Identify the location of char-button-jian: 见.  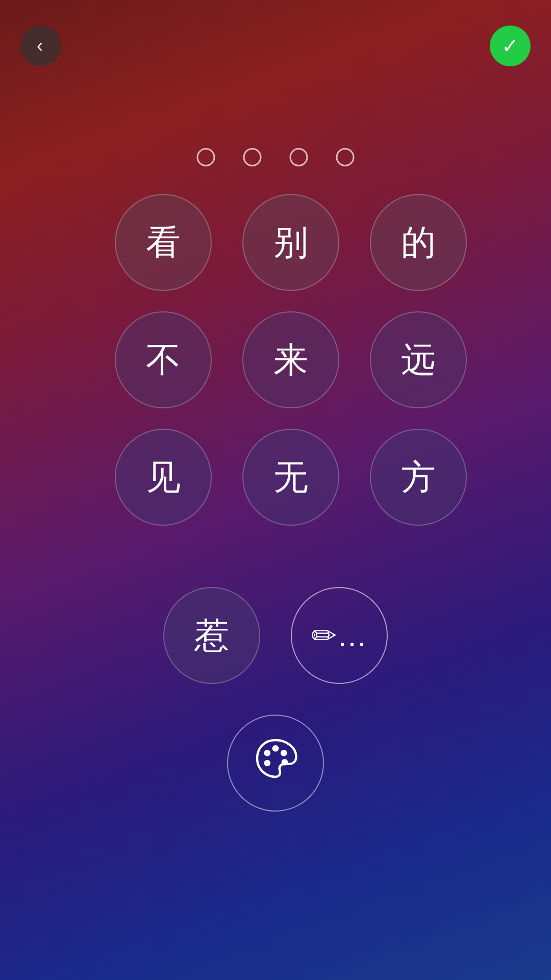
(163, 477).